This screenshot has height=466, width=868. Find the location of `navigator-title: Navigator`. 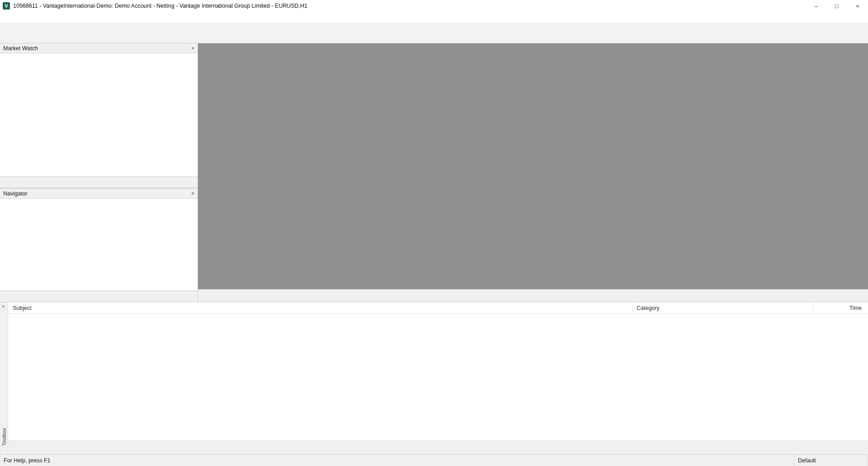

navigator-title: Navigator is located at coordinates (15, 194).